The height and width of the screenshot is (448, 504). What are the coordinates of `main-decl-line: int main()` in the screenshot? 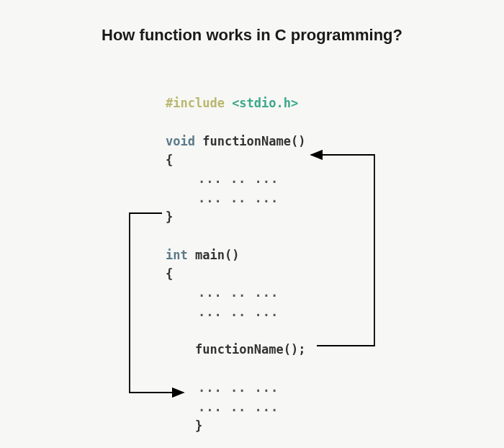 It's located at (235, 255).